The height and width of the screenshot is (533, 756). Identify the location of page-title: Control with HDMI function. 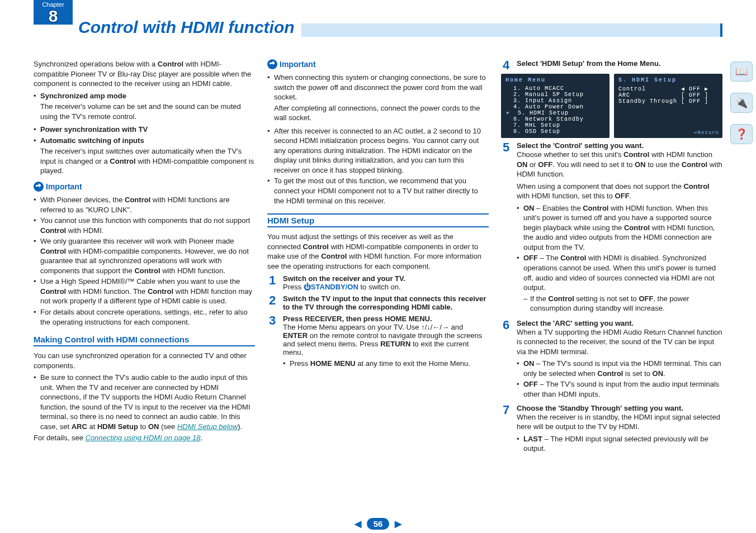
(187, 27).